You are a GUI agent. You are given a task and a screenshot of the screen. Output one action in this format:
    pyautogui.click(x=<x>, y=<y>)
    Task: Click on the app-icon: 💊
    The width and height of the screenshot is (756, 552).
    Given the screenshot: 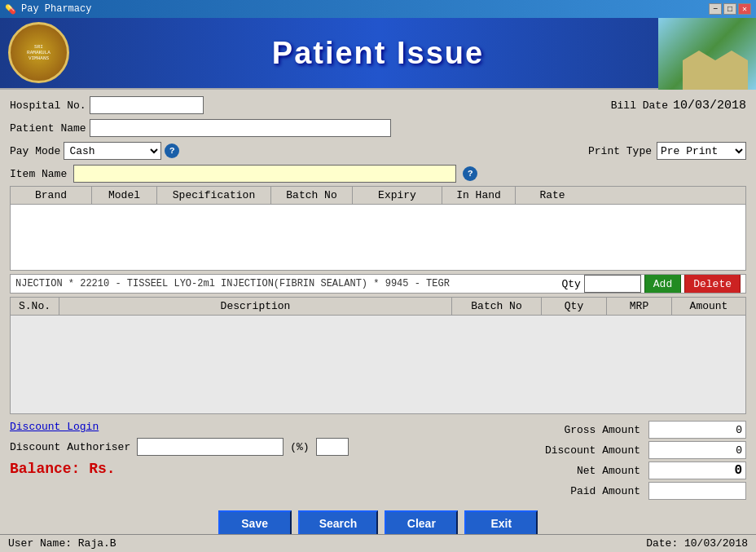 What is the action you would take?
    pyautogui.click(x=11, y=10)
    